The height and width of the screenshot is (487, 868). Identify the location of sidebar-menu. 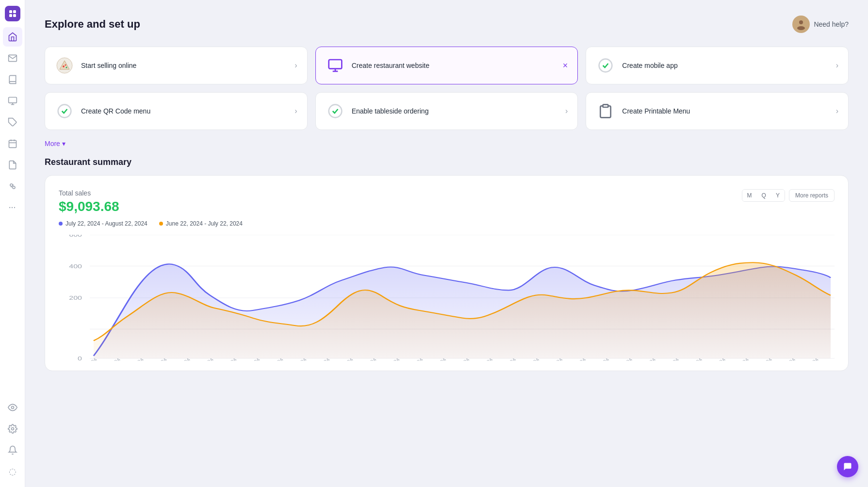
(13, 80).